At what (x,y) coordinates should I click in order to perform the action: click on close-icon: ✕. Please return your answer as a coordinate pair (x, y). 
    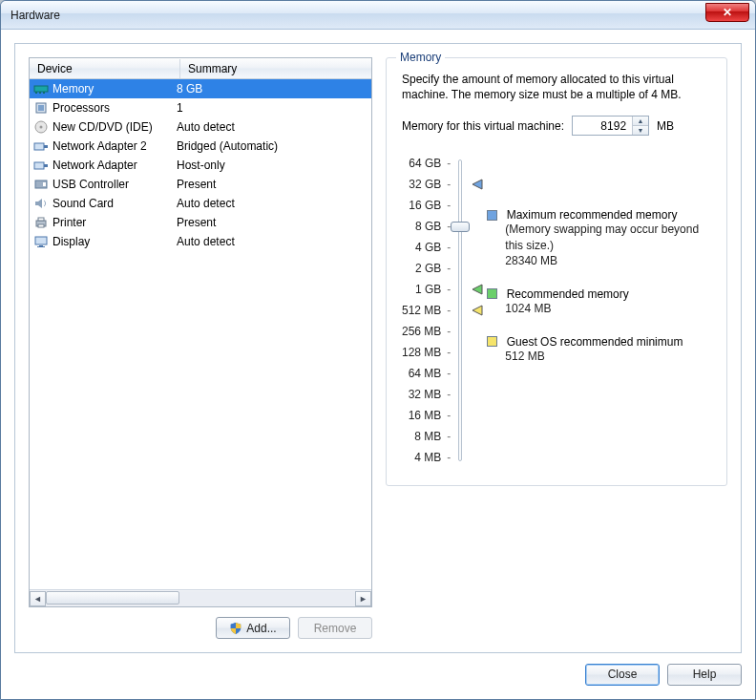
    Looking at the image, I should click on (727, 12).